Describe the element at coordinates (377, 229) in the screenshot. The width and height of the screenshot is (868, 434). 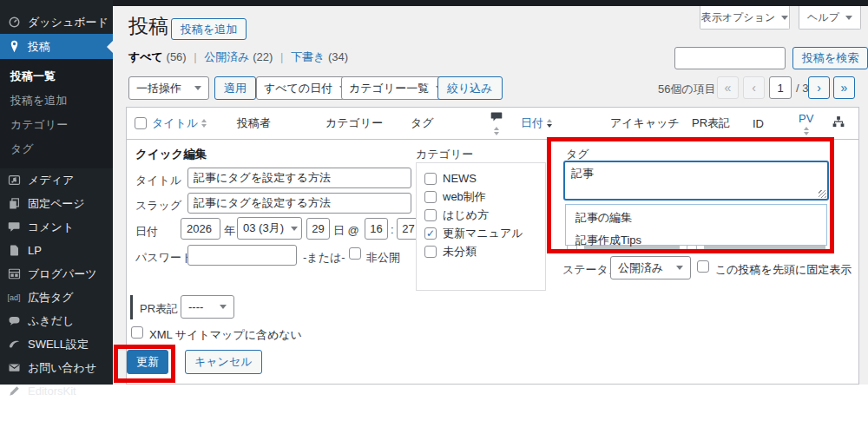
I see `hour-input` at that location.